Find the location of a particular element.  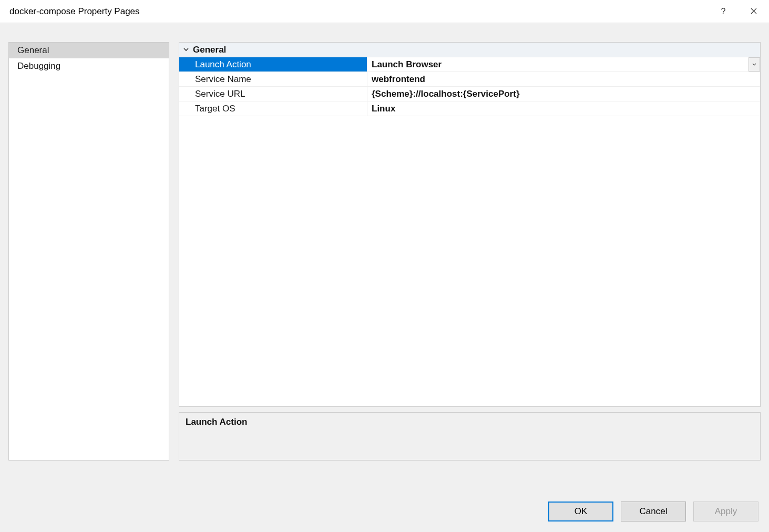

prop-row-service-name: Service Name webfrontend is located at coordinates (470, 79).